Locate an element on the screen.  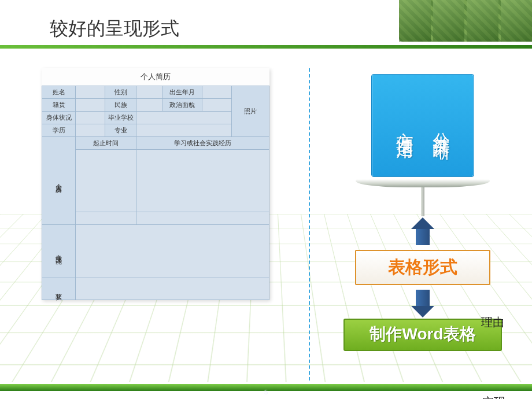
cell-label: 性别 is located at coordinates (120, 93).